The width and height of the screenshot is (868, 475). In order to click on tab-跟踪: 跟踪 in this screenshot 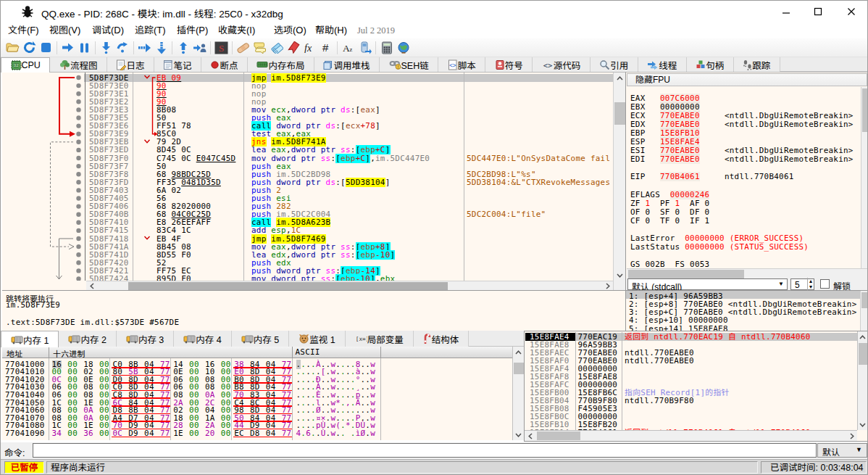, I will do `click(757, 65)`.